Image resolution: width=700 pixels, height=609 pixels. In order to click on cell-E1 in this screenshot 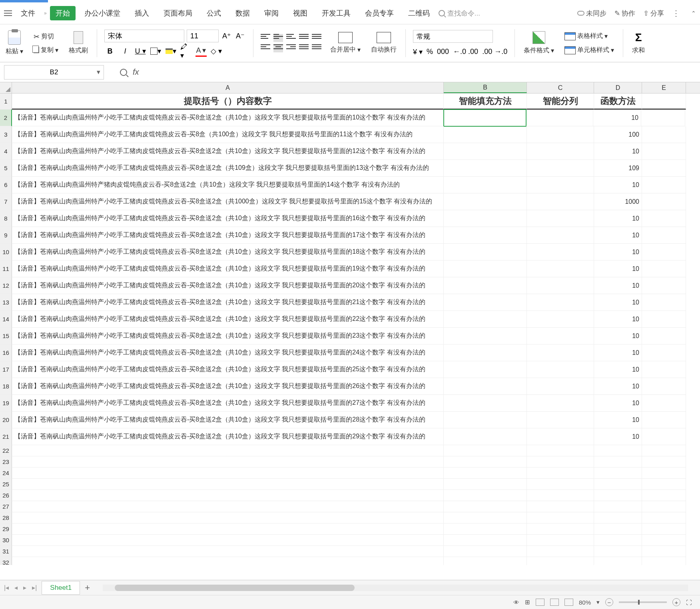, I will do `click(664, 102)`.